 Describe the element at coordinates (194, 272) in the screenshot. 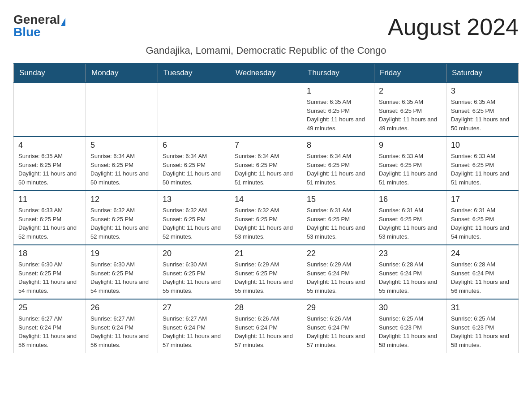

I see `table-row: 20Sunrise: 6:30 AMSunset: 6:25 PMDayligh…` at that location.